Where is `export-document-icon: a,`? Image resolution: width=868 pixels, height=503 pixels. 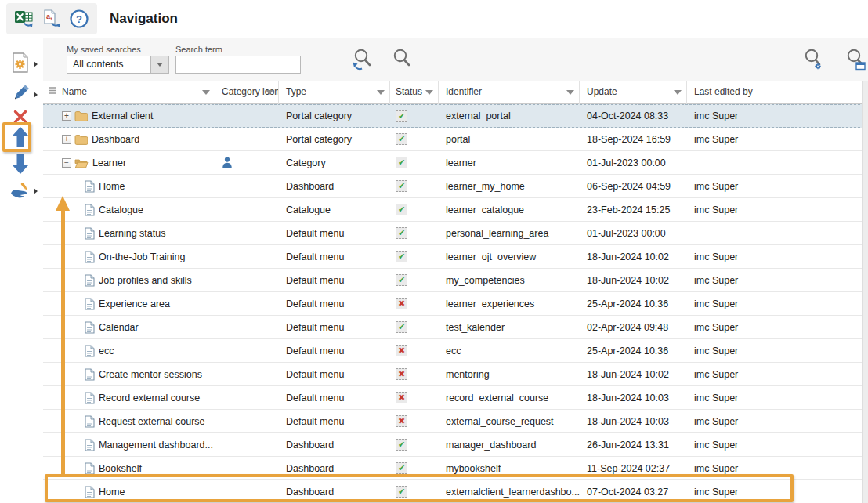 export-document-icon: a, is located at coordinates (52, 19).